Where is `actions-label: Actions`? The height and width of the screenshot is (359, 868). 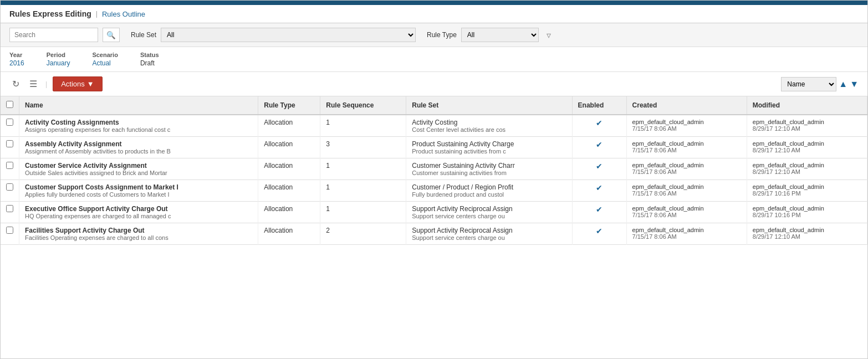
actions-label: Actions is located at coordinates (73, 84).